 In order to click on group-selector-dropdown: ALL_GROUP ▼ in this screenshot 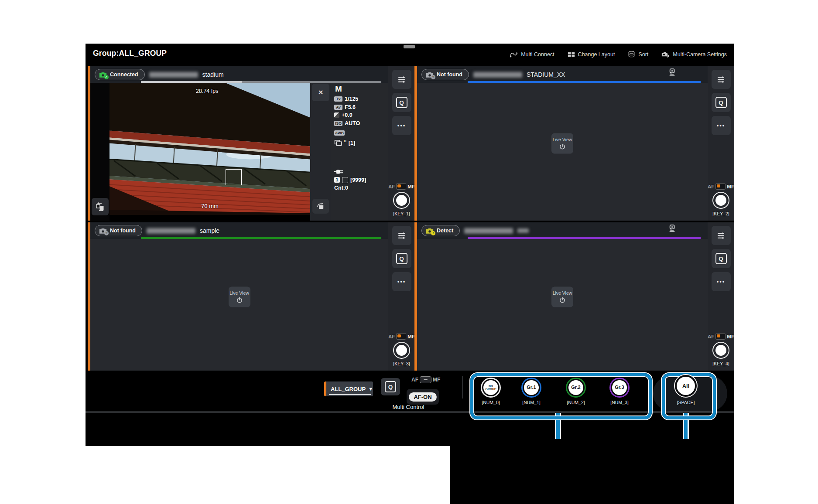, I will do `click(349, 389)`.